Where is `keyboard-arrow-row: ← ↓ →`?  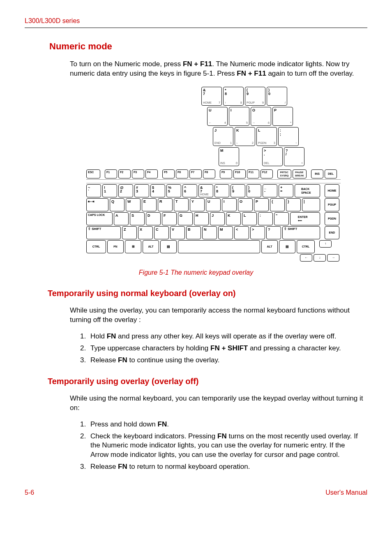
keyboard-arrow-row: ← ↓ → is located at coordinates (214, 258).